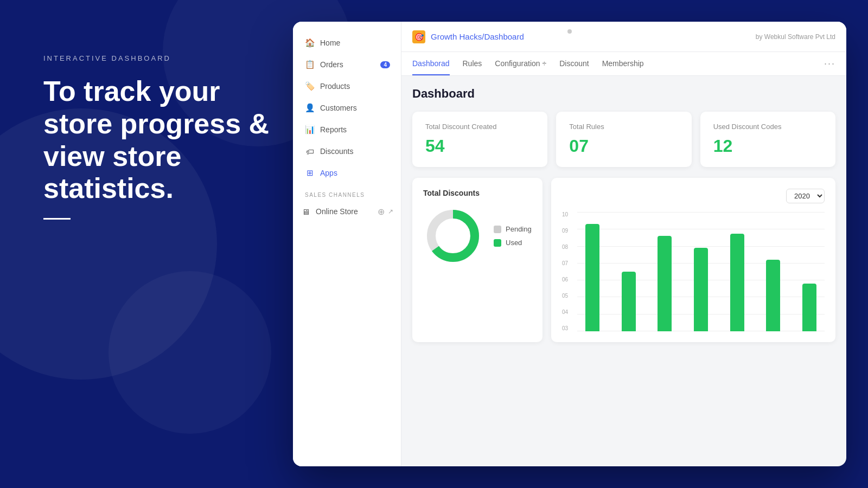  Describe the element at coordinates (503, 37) in the screenshot. I see `header-page: Dashboard` at that location.